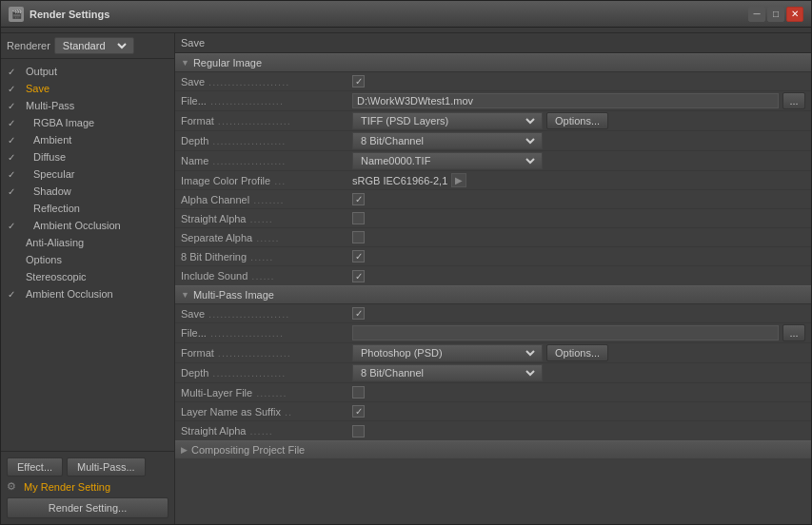 This screenshot has height=525, width=812. I want to click on tree-item-ambient: ✓ Ambient, so click(88, 140).